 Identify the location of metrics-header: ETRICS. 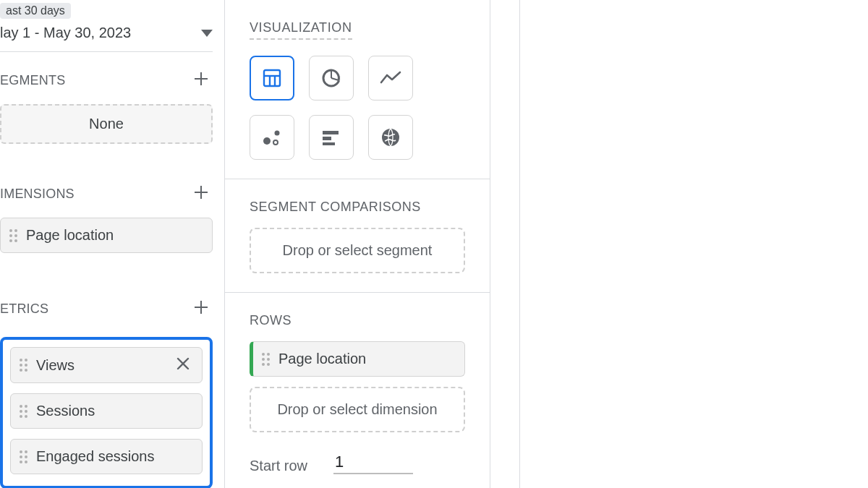
(106, 315).